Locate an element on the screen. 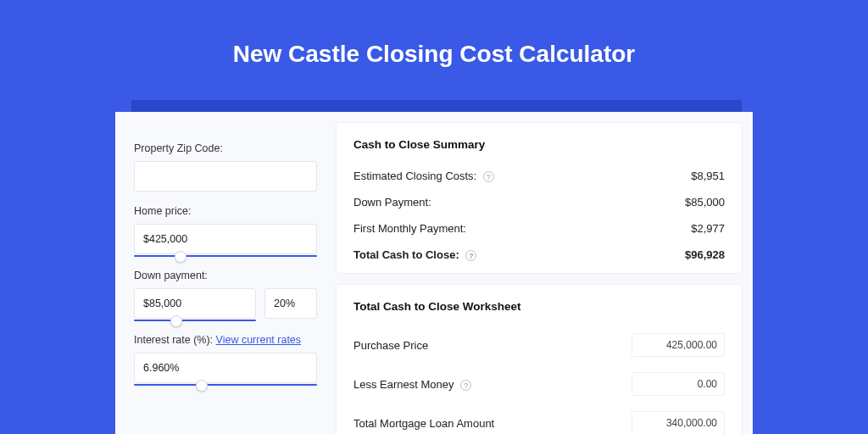 The image size is (868, 434). zip-label: Property Zip Code: is located at coordinates (225, 148).